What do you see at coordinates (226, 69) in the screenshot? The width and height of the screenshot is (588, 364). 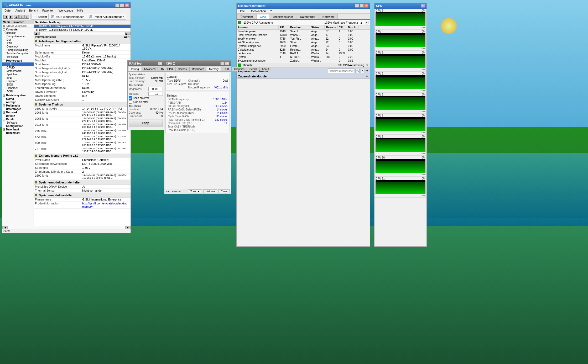 I see `cpuz-tab-spd: SPD` at bounding box center [226, 69].